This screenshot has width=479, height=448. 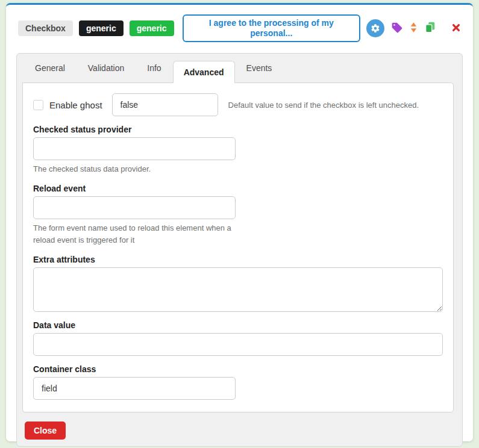 What do you see at coordinates (240, 23) in the screenshot?
I see `modal-header: Checkbox generic generic I agree to the …` at bounding box center [240, 23].